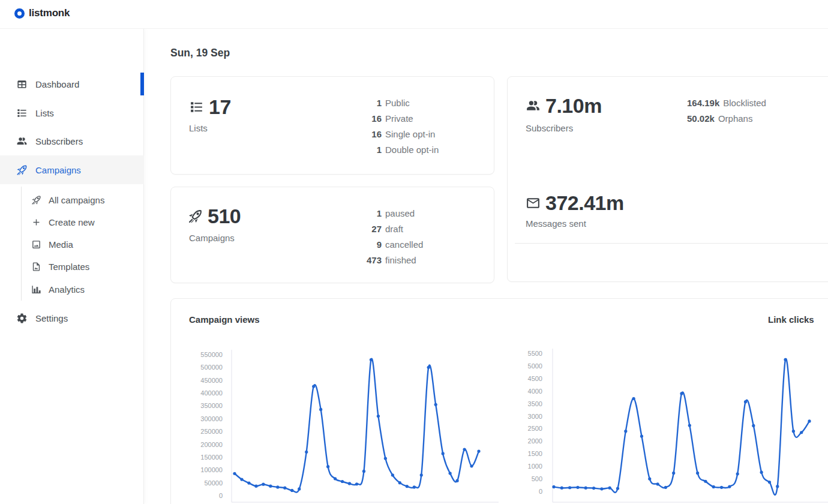 This screenshot has width=828, height=504. Describe the element at coordinates (414, 14) in the screenshot. I see `top-bar: listmonk` at that location.